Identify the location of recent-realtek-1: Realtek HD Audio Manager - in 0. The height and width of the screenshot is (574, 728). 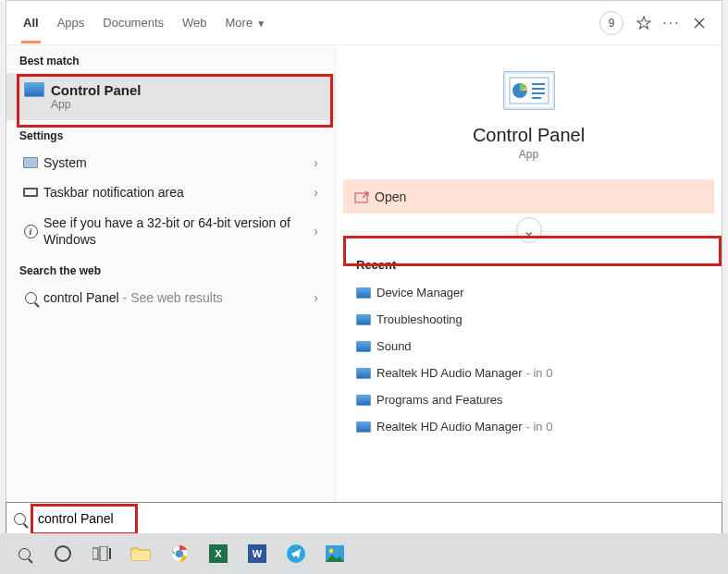
(529, 373).